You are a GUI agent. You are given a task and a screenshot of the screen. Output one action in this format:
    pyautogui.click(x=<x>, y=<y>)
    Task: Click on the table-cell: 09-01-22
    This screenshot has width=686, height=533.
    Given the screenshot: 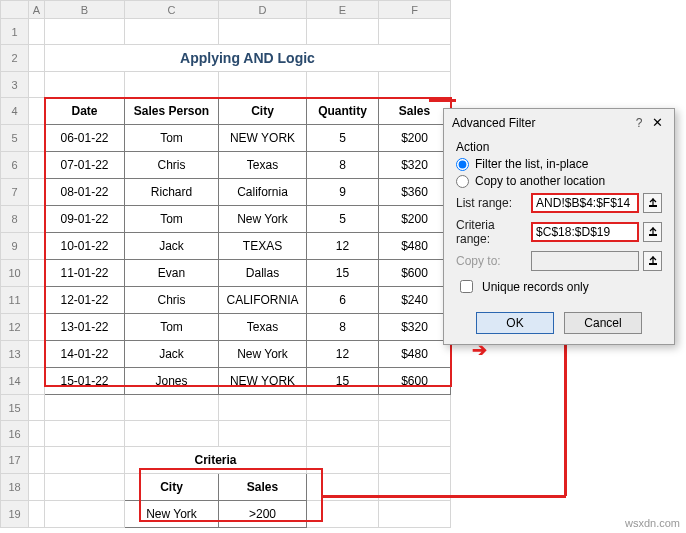 What is the action you would take?
    pyautogui.click(x=85, y=220)
    